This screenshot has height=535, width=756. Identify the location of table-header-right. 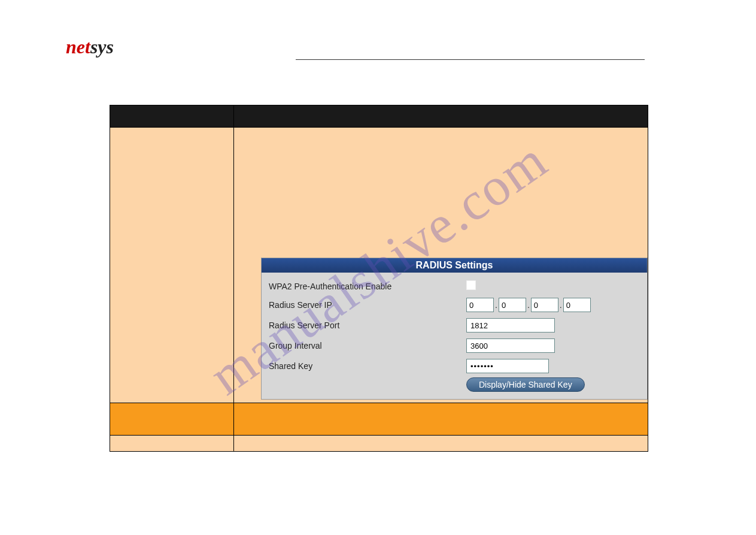
(441, 116).